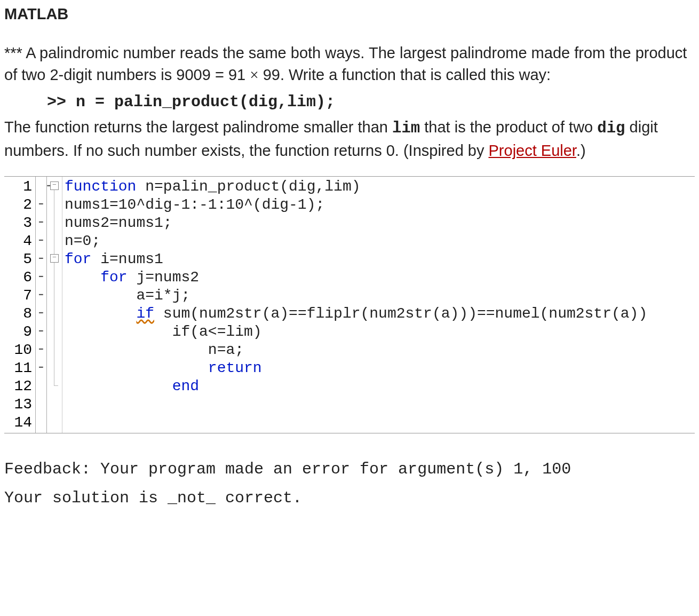 Image resolution: width=699 pixels, height=616 pixels. Describe the element at coordinates (509, 127) in the screenshot. I see `desc-b: that is the product of two` at that location.